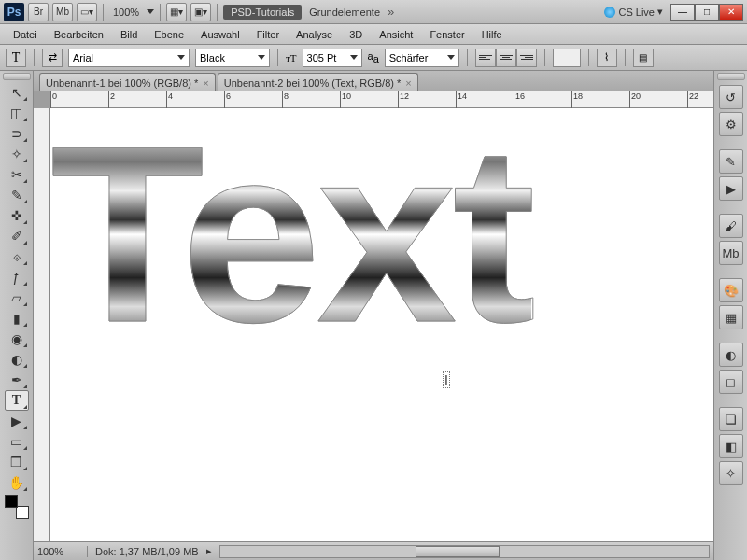 This screenshot has height=560, width=747. Describe the element at coordinates (396, 35) in the screenshot. I see `menu-ansicht: Ansicht` at that location.